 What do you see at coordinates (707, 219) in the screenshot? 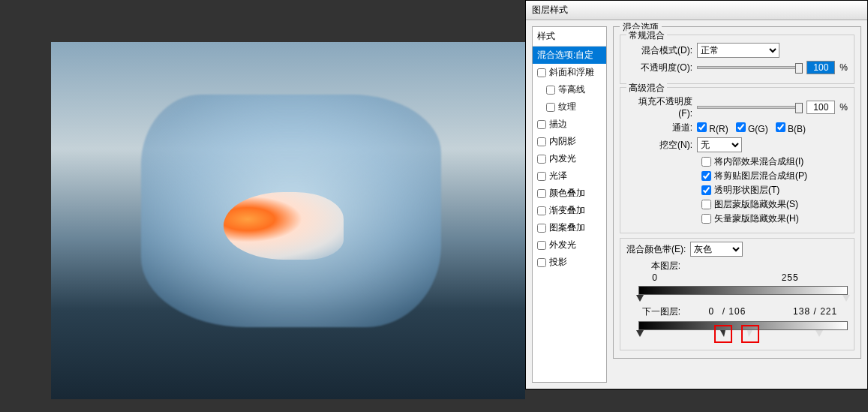
I see `check-vector-mask-hides` at bounding box center [707, 219].